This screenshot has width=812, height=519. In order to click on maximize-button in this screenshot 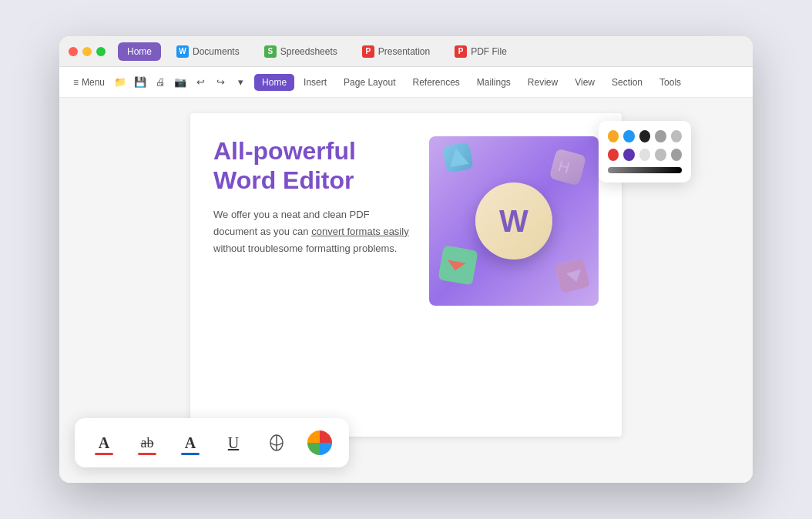, I will do `click(101, 52)`.